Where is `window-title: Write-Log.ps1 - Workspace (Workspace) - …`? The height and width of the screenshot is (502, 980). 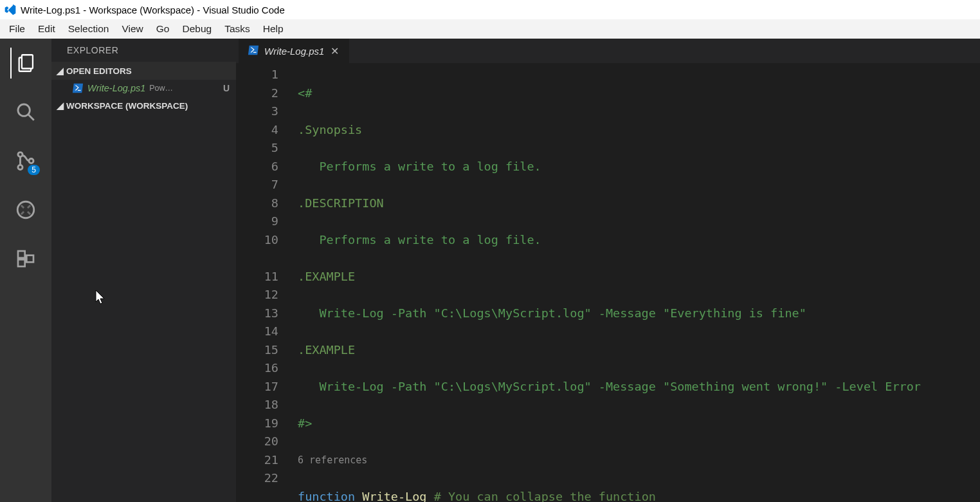 window-title: Write-Log.ps1 - Workspace (Workspace) - … is located at coordinates (153, 10).